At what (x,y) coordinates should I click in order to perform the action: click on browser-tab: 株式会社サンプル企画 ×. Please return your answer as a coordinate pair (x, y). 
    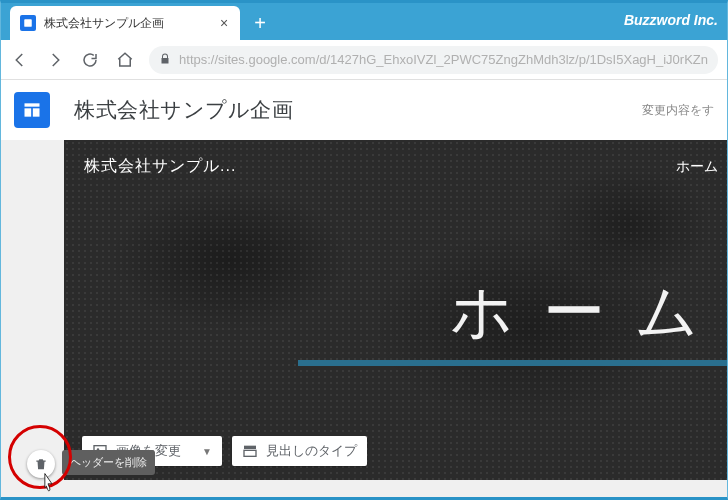
    Looking at the image, I should click on (125, 23).